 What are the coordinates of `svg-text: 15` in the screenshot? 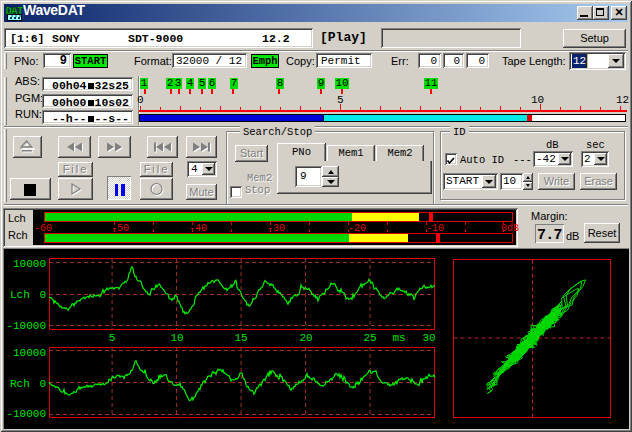 It's located at (240, 338).